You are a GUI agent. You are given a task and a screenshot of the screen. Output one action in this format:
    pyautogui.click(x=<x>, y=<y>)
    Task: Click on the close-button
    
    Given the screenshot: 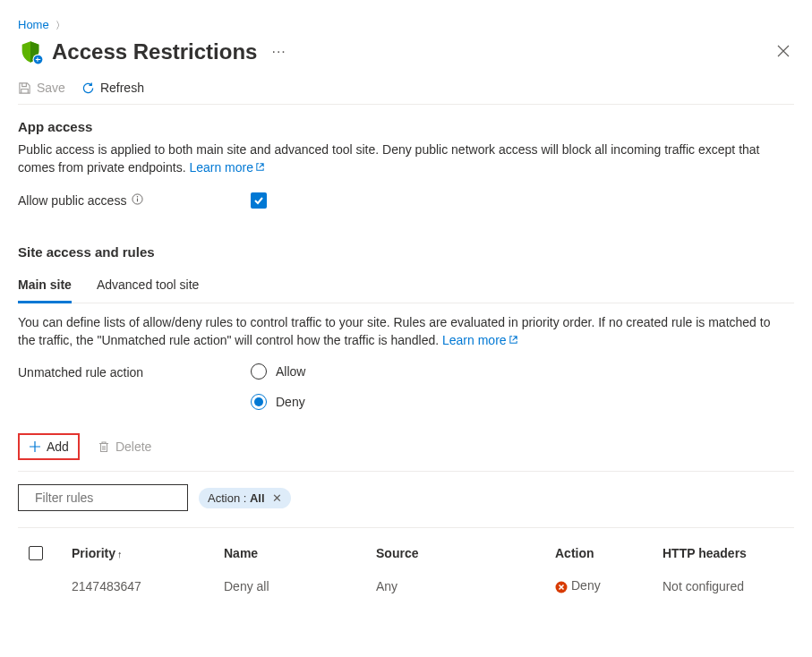 What is the action you would take?
    pyautogui.click(x=783, y=52)
    